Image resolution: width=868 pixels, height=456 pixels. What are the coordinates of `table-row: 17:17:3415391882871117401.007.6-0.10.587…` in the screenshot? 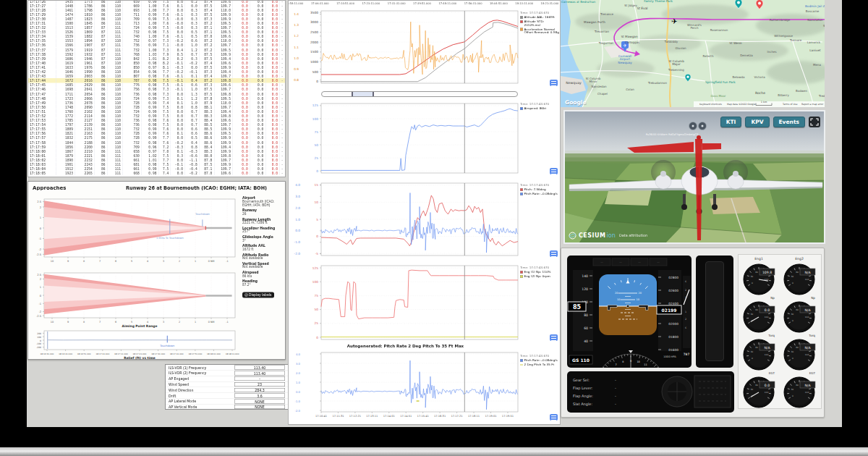 It's located at (156, 36).